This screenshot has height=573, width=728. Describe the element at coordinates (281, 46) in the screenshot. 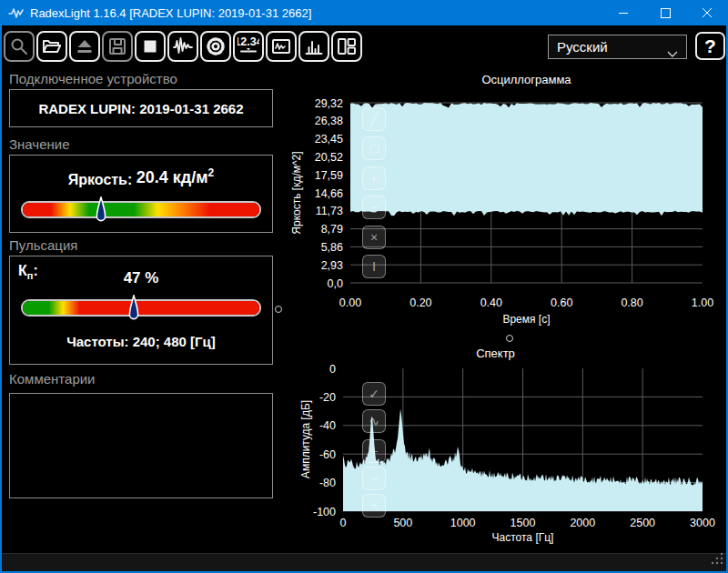

I see `waveform-window-button` at that location.